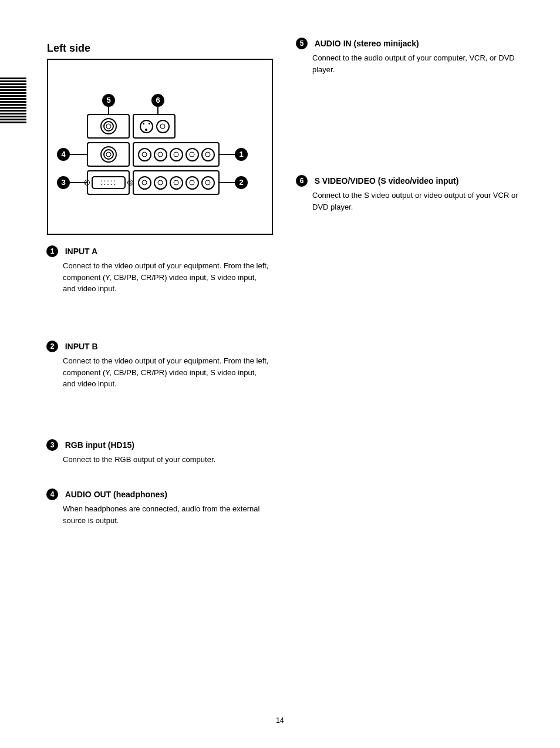 Image resolution: width=560 pixels, height=748 pixels. What do you see at coordinates (63, 154) in the screenshot?
I see `callout-4: 4` at bounding box center [63, 154].